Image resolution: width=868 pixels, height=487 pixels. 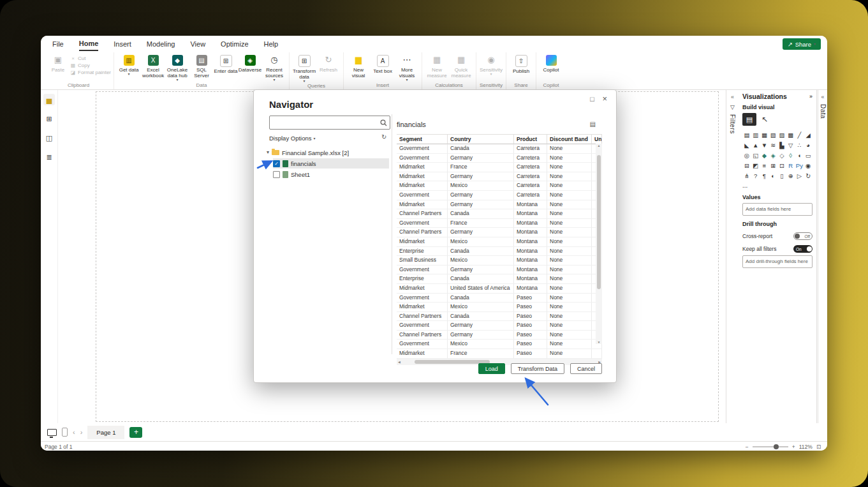 I want to click on new-visual-button: ▆ New visual, so click(x=358, y=66).